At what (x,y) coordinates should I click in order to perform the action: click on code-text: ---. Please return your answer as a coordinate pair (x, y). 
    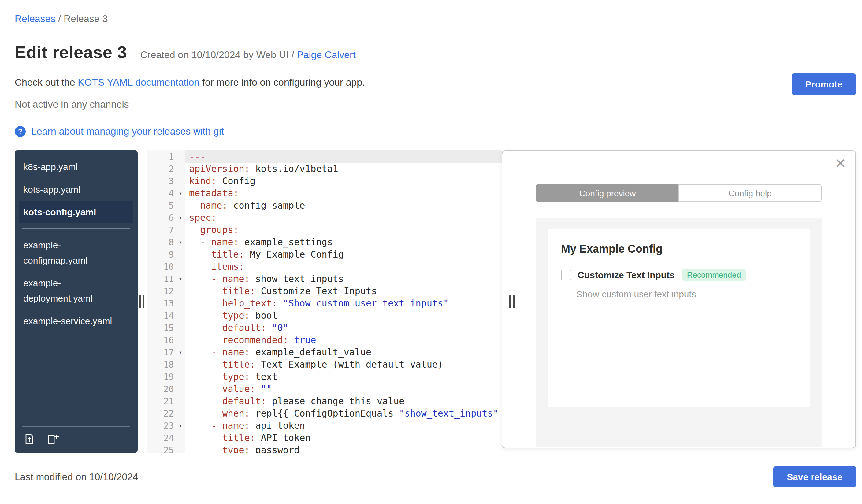
    Looking at the image, I should click on (343, 157).